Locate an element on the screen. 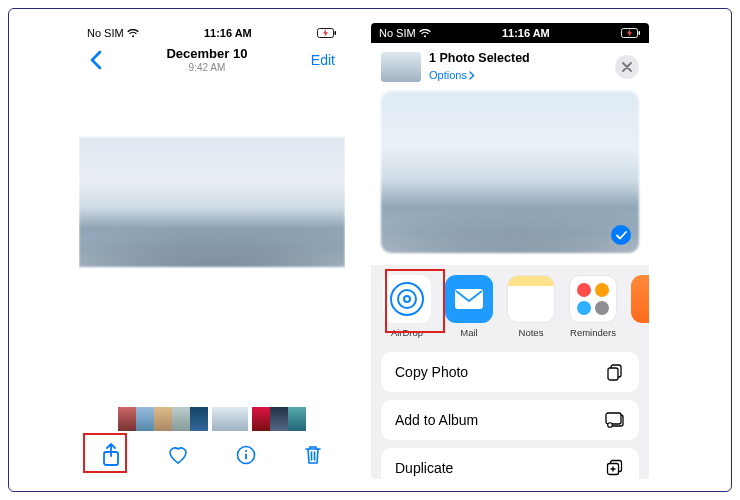  action-add-to-album: Add to Album is located at coordinates (510, 420).